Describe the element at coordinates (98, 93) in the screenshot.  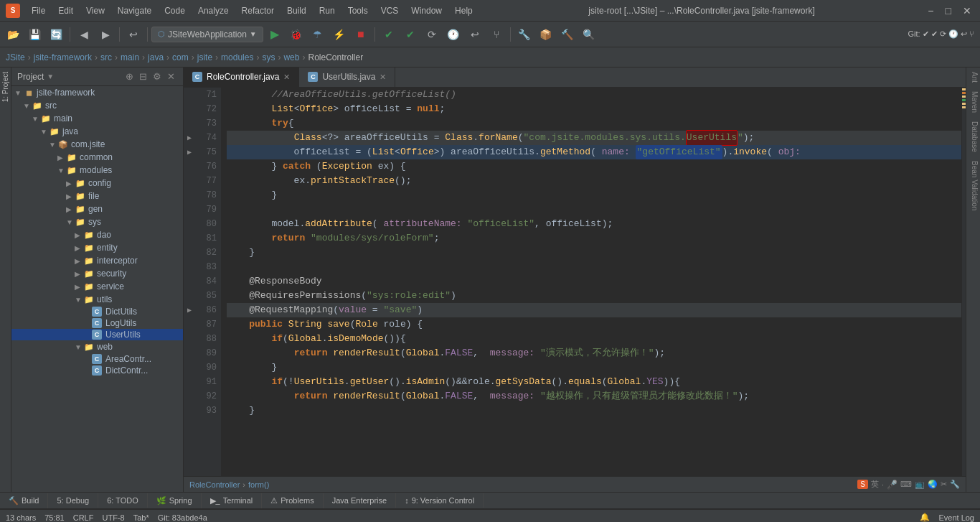
I see `tree-item-jsite-framework: ▼ ◼ jsite-framework` at that location.